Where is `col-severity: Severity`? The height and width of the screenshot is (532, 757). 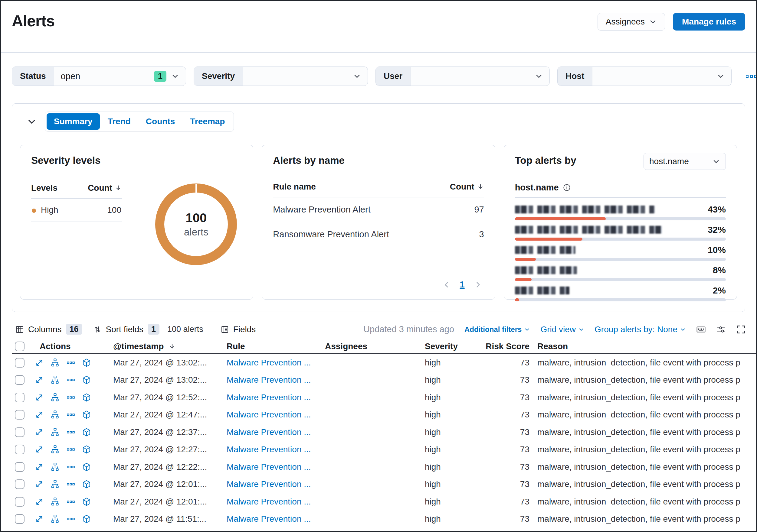
col-severity: Severity is located at coordinates (455, 347).